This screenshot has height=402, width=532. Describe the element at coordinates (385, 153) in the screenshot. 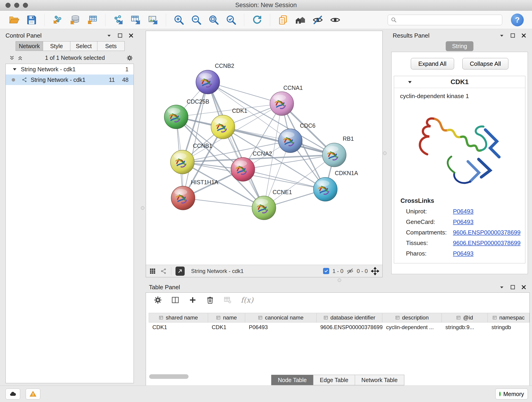

I see `right-splitter-handle` at that location.